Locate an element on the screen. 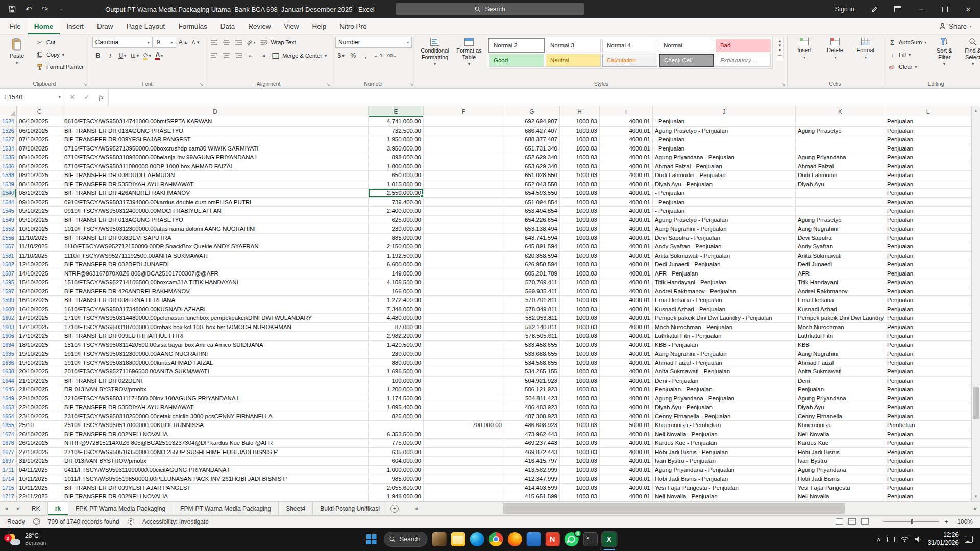 The height and width of the screenshot is (551, 980). new-sheet-button: + is located at coordinates (395, 508).